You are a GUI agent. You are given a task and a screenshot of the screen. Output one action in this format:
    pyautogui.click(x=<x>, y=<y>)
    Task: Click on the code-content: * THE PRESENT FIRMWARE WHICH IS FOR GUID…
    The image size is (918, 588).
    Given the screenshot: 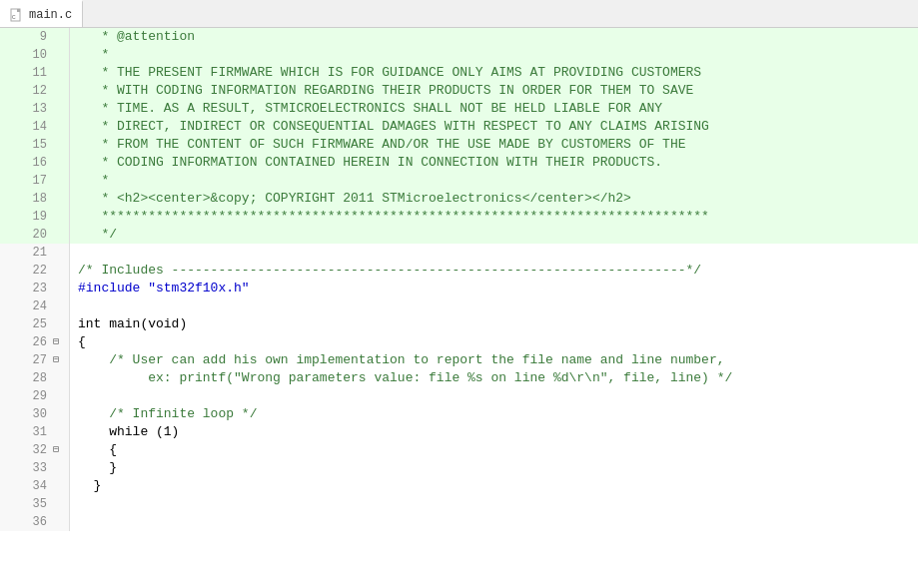 What is the action you would take?
    pyautogui.click(x=493, y=73)
    